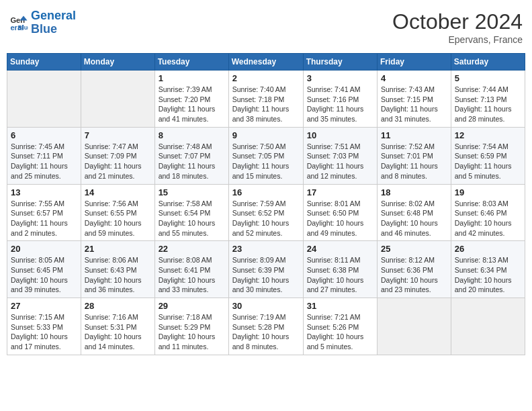 The height and width of the screenshot is (411, 532). I want to click on logo-icon: Gen eral Blue, so click(19, 23).